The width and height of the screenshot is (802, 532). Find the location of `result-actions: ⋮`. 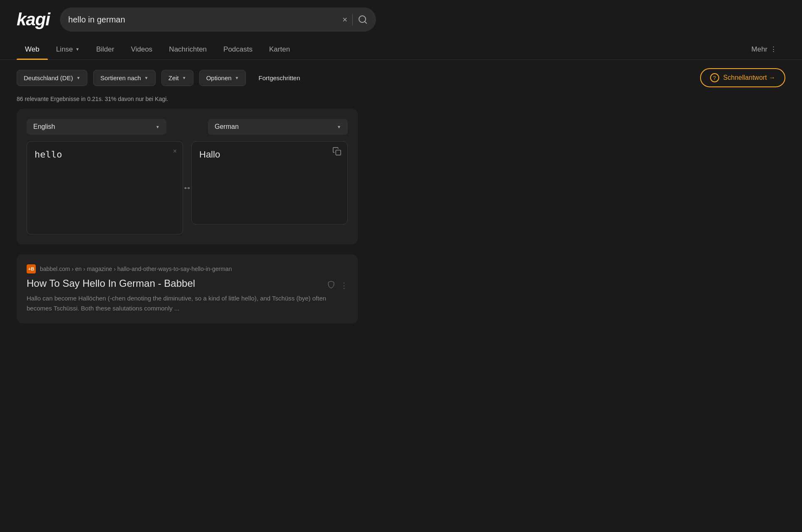

result-actions: ⋮ is located at coordinates (337, 286).